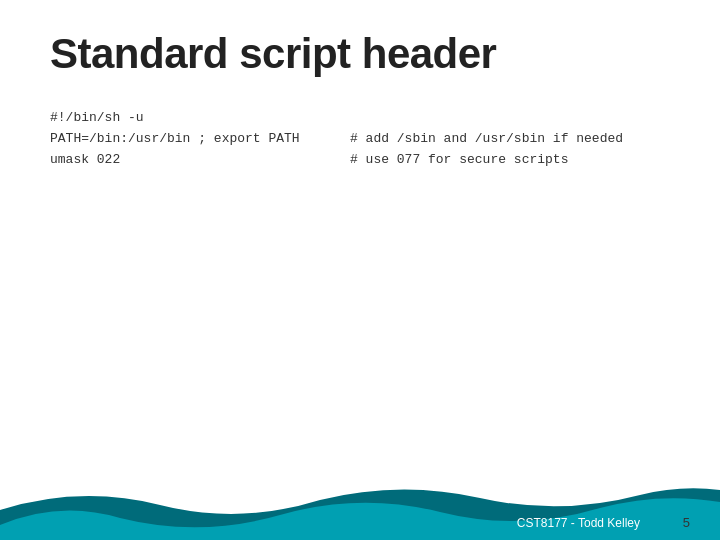 The image size is (720, 540). What do you see at coordinates (200, 160) in the screenshot?
I see `code-umask-left: umask 022` at bounding box center [200, 160].